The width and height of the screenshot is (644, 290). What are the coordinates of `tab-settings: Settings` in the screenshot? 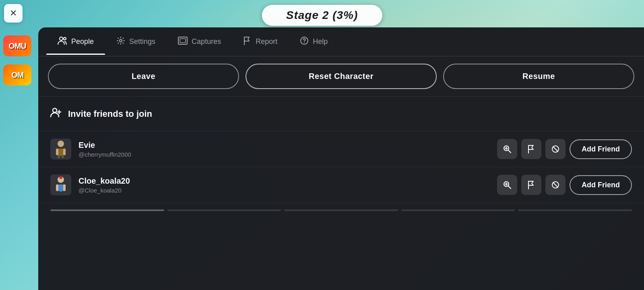 It's located at (136, 42).